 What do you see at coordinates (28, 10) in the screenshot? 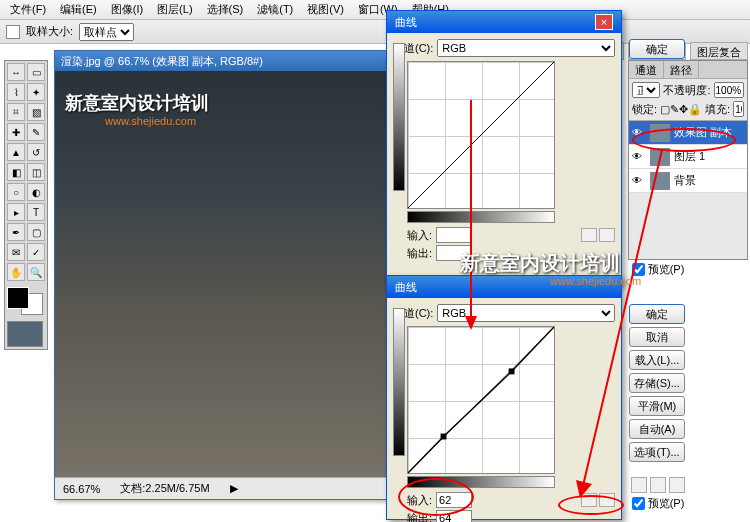
I see `menu-file: 文件(F)` at bounding box center [28, 10].